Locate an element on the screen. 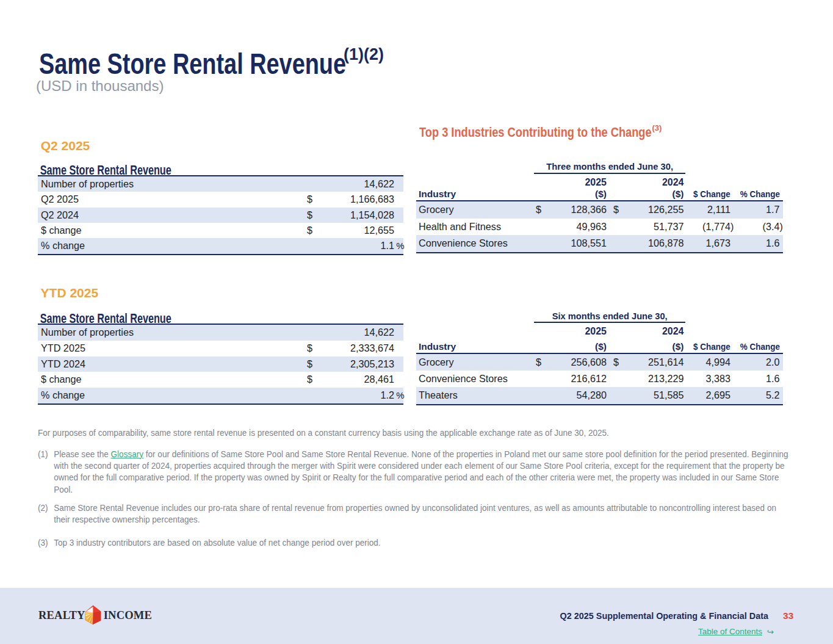 This screenshot has width=833, height=644. svg-text: REALTY is located at coordinates (62, 615).